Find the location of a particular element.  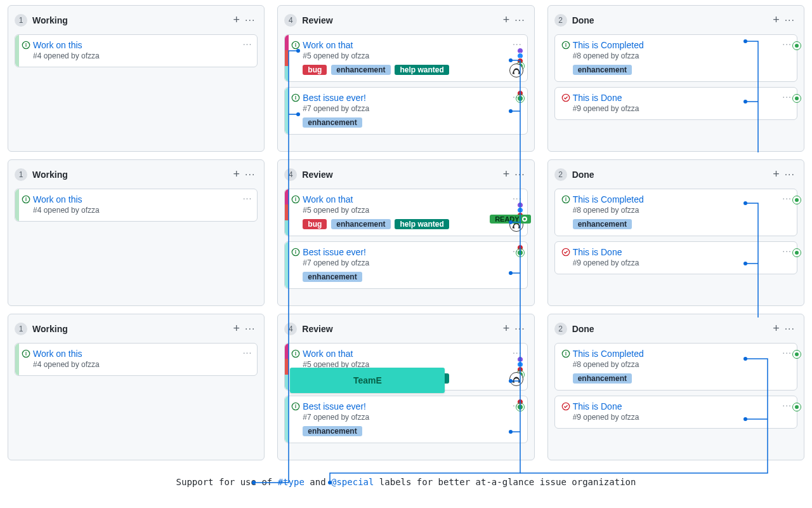

card-work-on-that: TeamE ··· Work on that #5 opened by ofzz… is located at coordinates (406, 367).